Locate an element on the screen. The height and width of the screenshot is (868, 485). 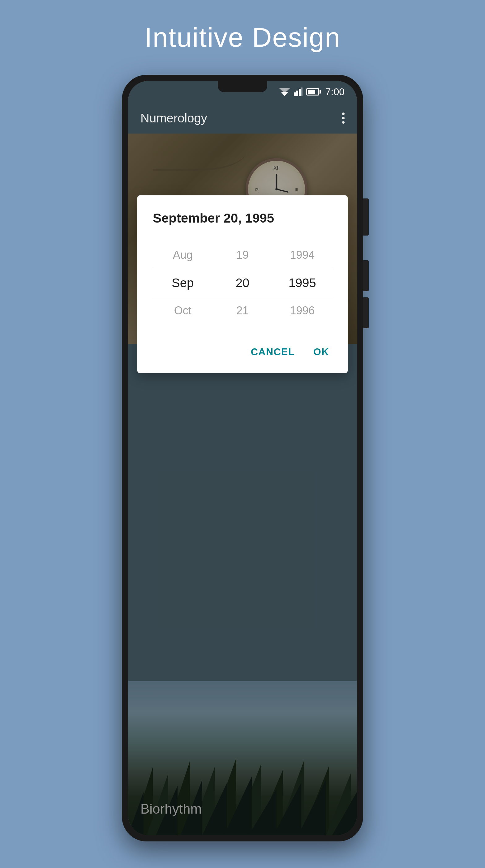
day-current: 20 is located at coordinates (242, 283).